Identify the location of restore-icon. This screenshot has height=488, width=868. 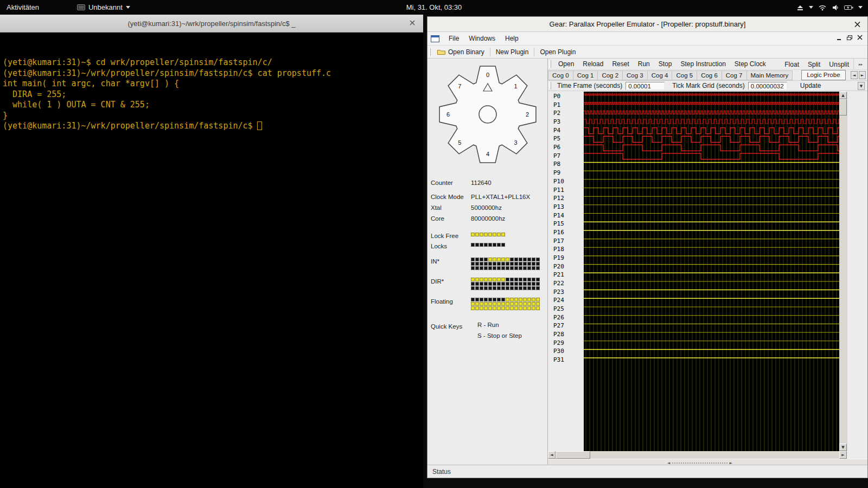
(850, 38).